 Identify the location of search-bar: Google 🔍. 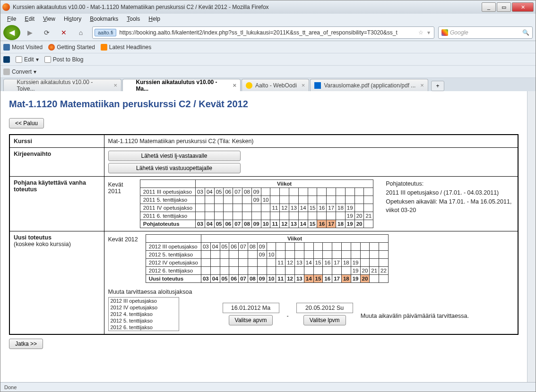
(485, 33).